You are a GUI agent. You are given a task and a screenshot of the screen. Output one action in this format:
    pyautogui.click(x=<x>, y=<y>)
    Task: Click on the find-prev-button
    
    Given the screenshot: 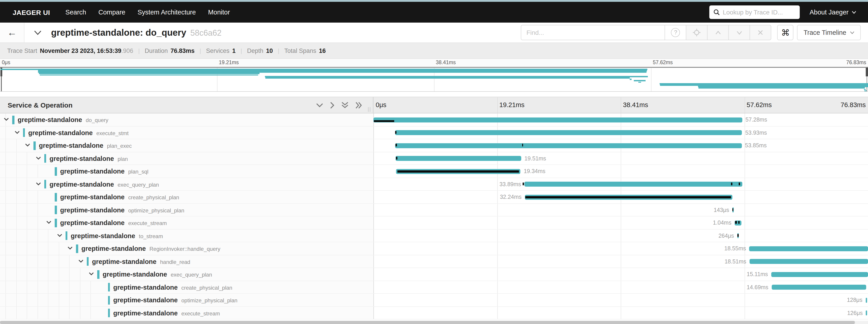 What is the action you would take?
    pyautogui.click(x=718, y=32)
    